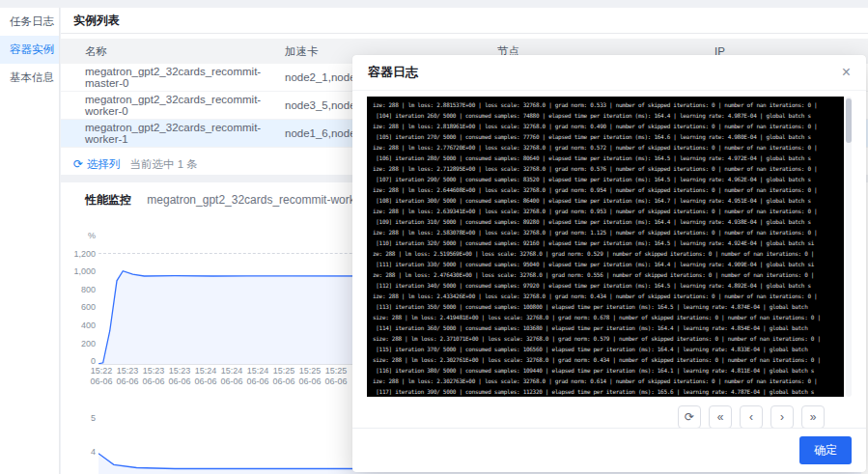  I want to click on log-line: [111] iteration 330/ 5000 | consumed sam…, so click(605, 265).